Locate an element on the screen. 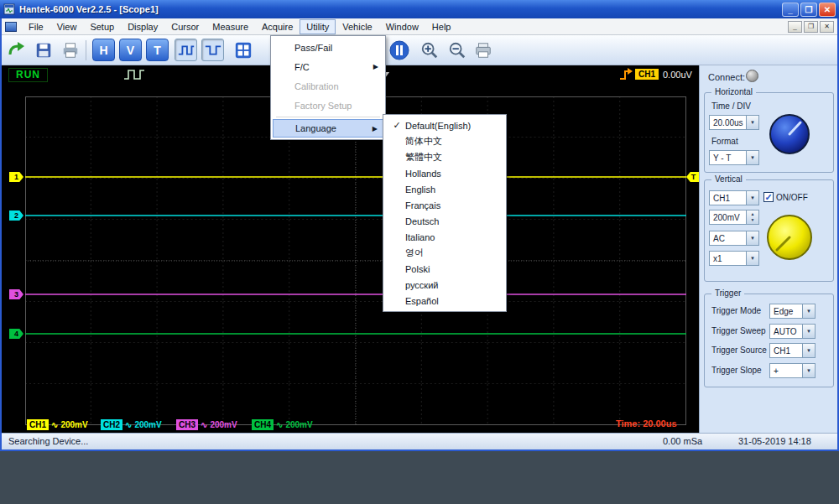 This screenshot has height=504, width=839. menu-setup: Setup is located at coordinates (102, 27).